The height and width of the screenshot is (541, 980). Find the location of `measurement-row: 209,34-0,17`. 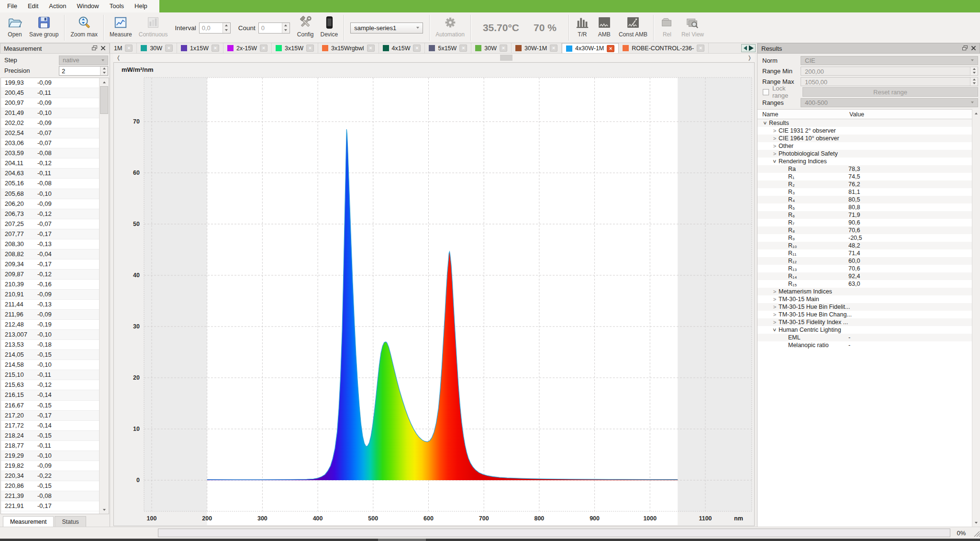

measurement-row: 209,34-0,17 is located at coordinates (50, 264).